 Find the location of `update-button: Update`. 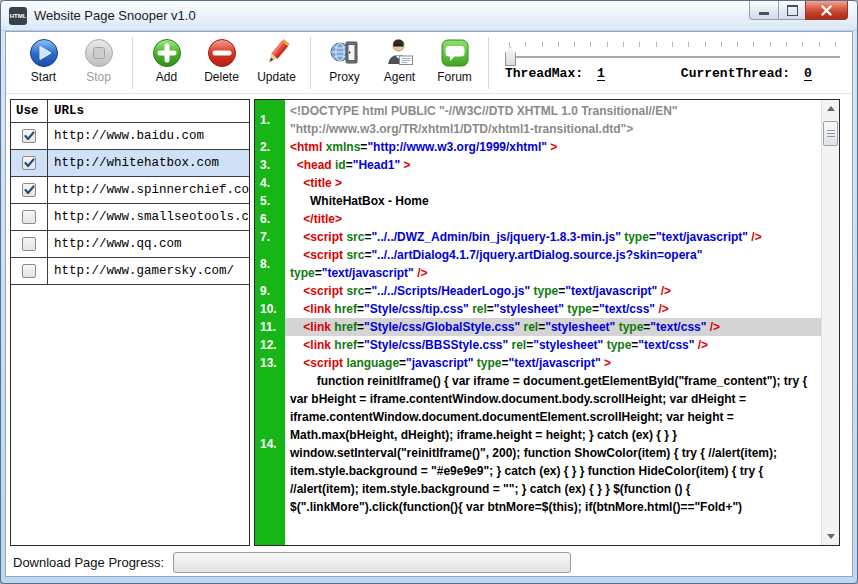

update-button: Update is located at coordinates (276, 60).